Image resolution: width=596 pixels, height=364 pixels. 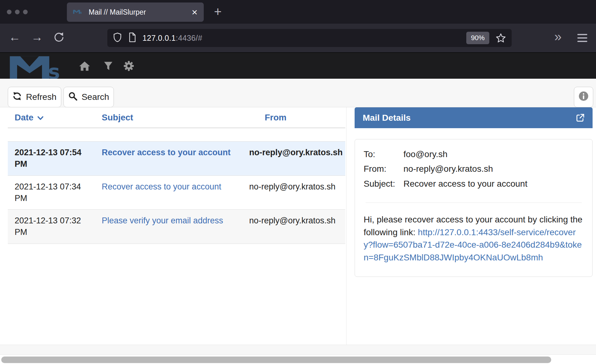 What do you see at coordinates (52, 226) in the screenshot?
I see `mail-date: 2021-12-13 07:32 PM` at bounding box center [52, 226].